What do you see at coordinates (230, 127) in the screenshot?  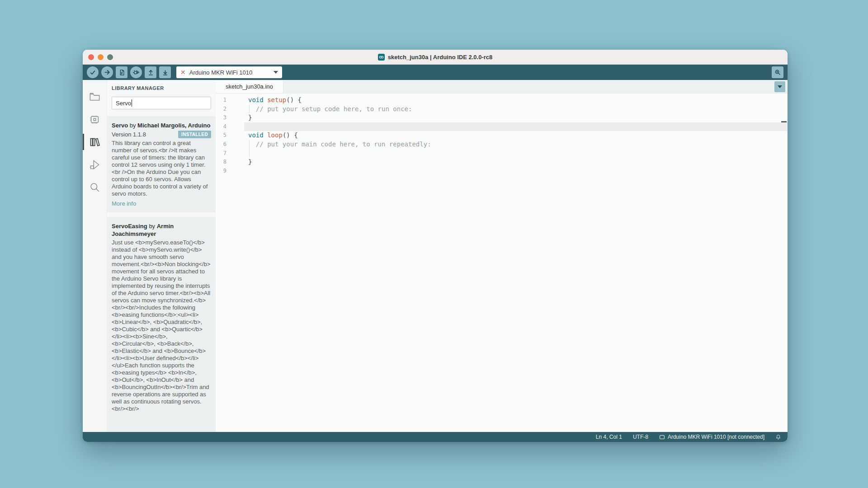 I see `line-number: 4` at bounding box center [230, 127].